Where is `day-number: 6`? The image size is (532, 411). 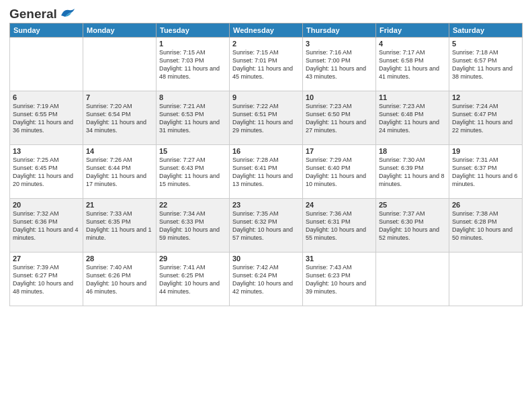 day-number: 6 is located at coordinates (46, 97).